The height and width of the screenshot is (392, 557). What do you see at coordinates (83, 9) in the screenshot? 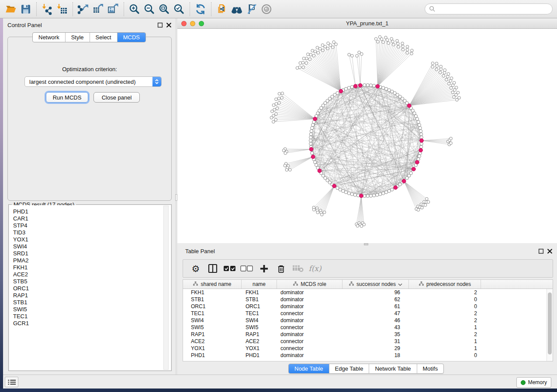
I see `export-network-icon` at bounding box center [83, 9].